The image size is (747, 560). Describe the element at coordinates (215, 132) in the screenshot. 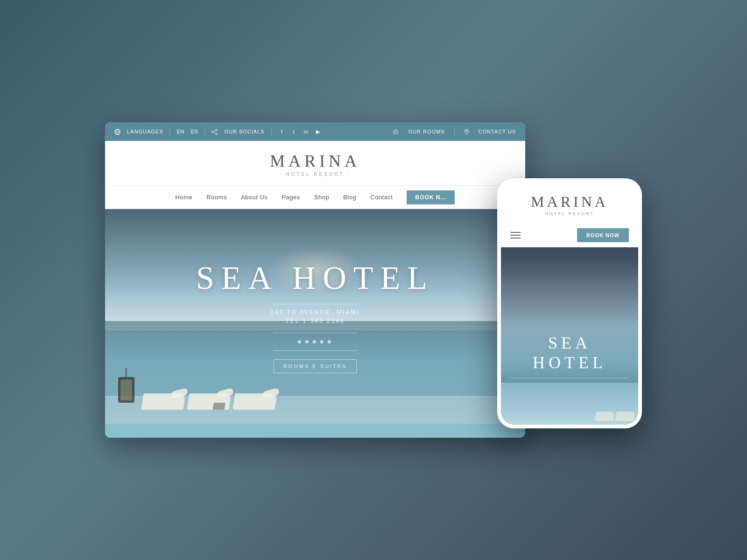

I see `share-icon` at that location.